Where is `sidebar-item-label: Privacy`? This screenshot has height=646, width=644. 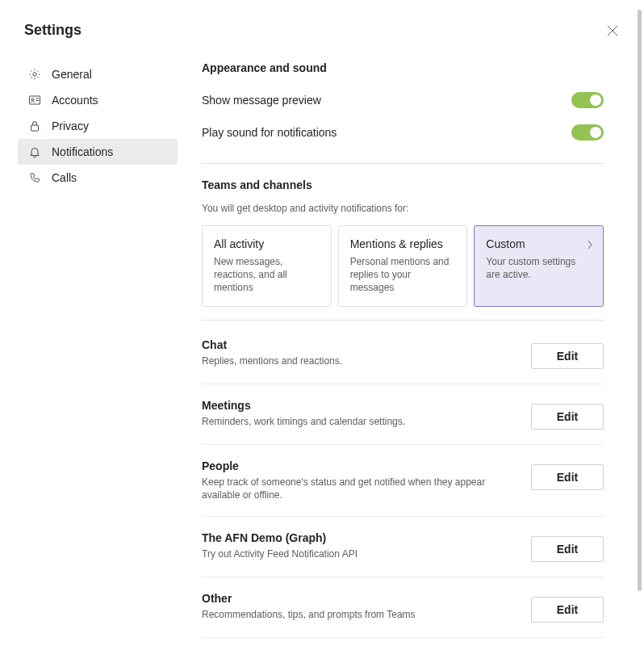
sidebar-item-label: Privacy is located at coordinates (70, 126).